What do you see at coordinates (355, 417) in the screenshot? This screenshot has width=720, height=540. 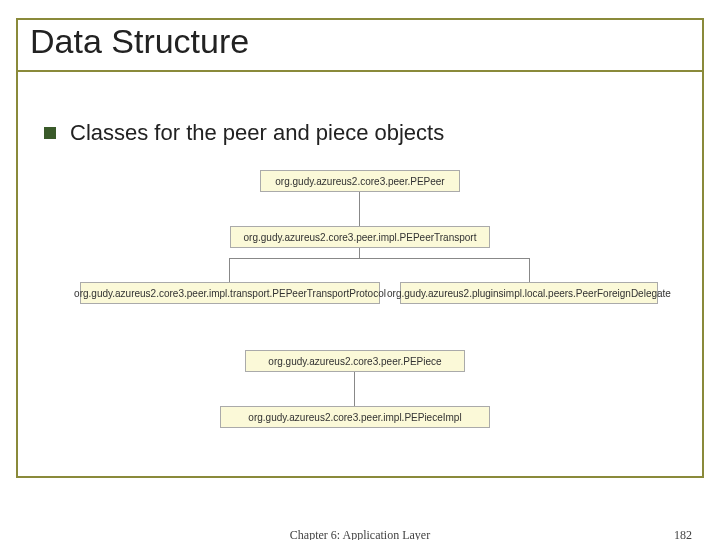 I see `node-pepiece-impl: org.gudy.azureus2.core3.peer.impl.PEPiec…` at bounding box center [355, 417].